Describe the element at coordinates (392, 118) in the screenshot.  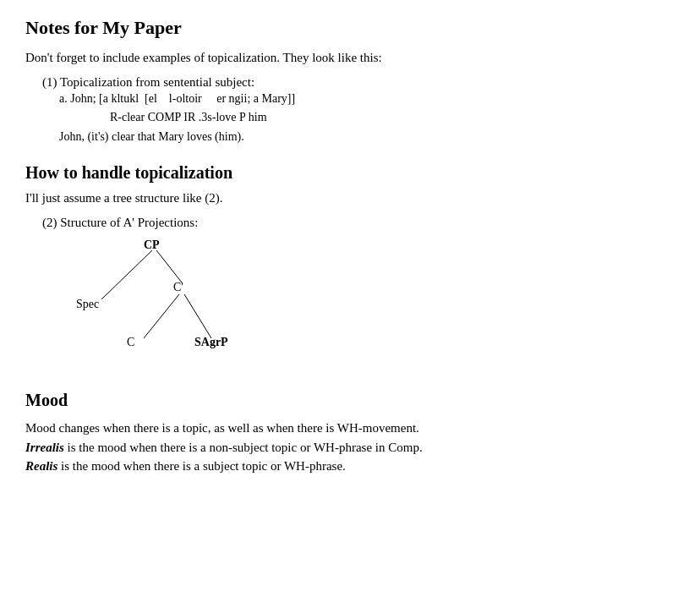
I see `glosses-line: R-clear COMP IR .3s-love P him` at that location.